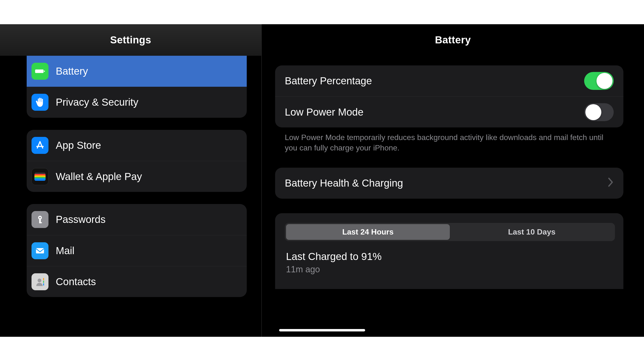 Image resolution: width=644 pixels, height=361 pixels. Describe the element at coordinates (137, 145) in the screenshot. I see `sidebar-item-app-store: App Store` at that location.